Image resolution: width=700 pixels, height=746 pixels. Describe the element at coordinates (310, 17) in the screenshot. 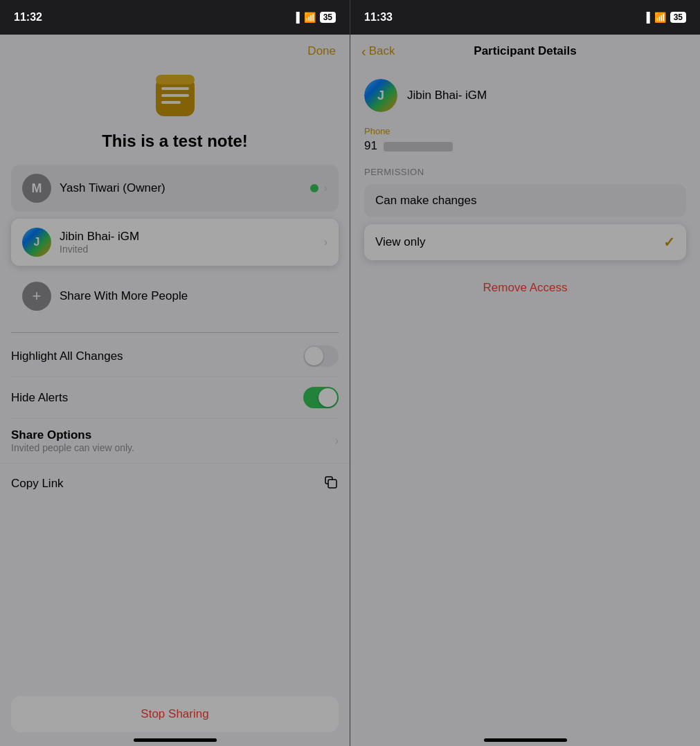

I see `wifi-icon: 📶` at that location.